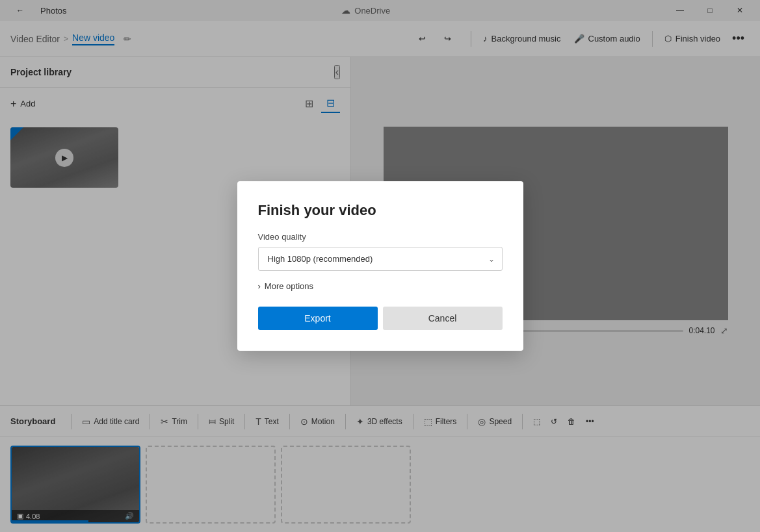 The width and height of the screenshot is (760, 532). What do you see at coordinates (289, 286) in the screenshot?
I see `more-options-label: More options` at bounding box center [289, 286].